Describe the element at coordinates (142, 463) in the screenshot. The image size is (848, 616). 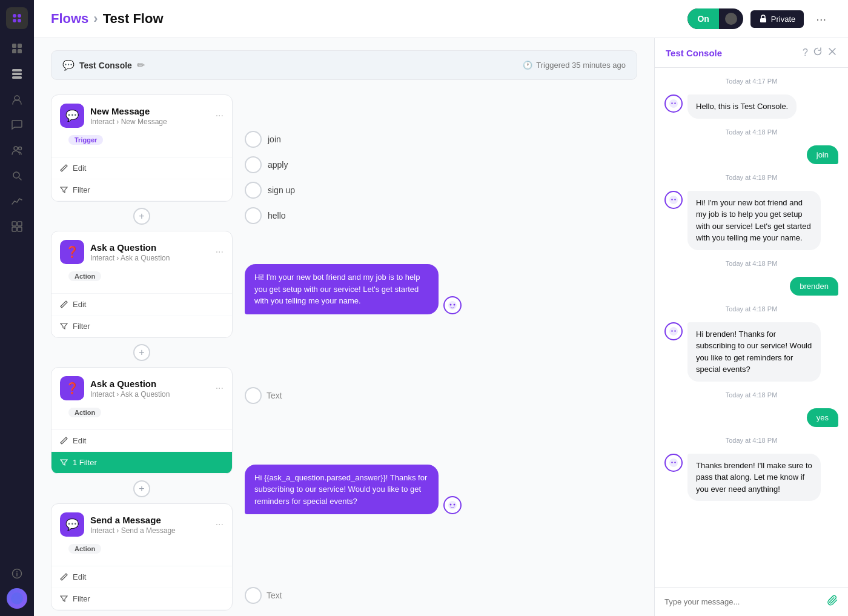
I see `filter-active-button-ask2: 1 Filter` at that location.